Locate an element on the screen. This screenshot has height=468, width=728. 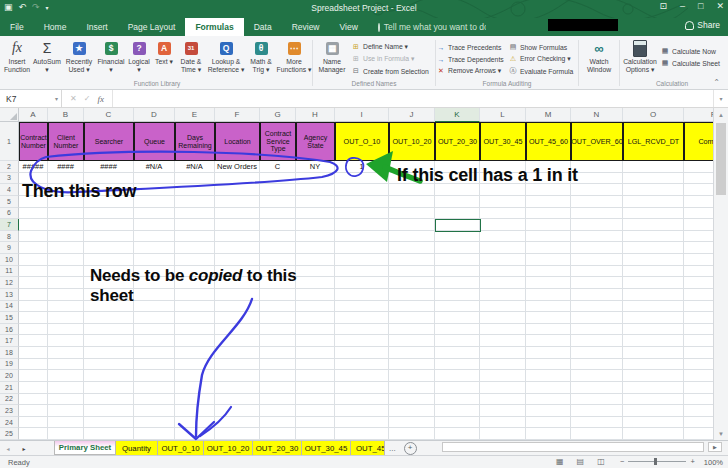
cell-O20 is located at coordinates (654, 376).